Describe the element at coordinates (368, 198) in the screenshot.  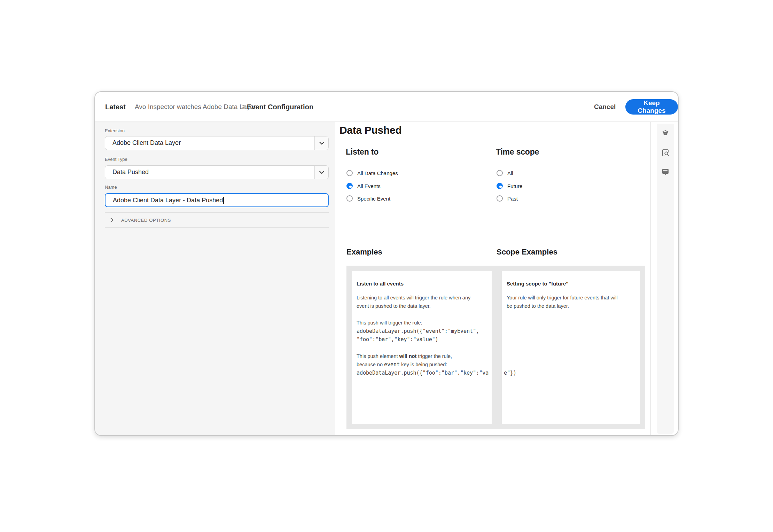
I see `radio-specific-event: Specific Event` at that location.